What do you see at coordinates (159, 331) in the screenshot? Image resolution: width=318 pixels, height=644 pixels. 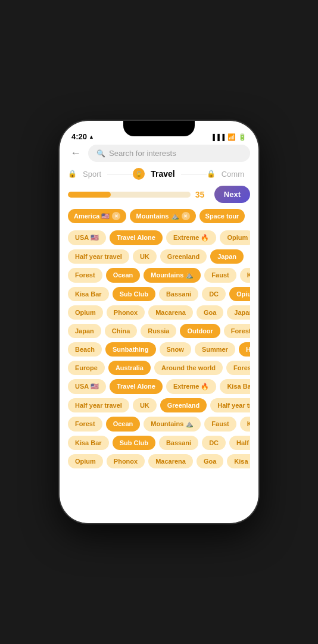 I see `tags-row-5: JapanChinaRussiaOutdoorForest` at bounding box center [159, 331].